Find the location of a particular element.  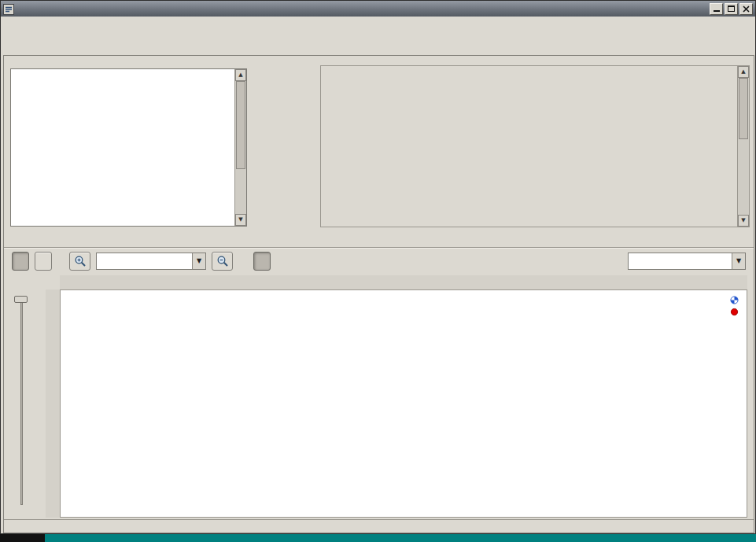

window-icon is located at coordinates (9, 9).